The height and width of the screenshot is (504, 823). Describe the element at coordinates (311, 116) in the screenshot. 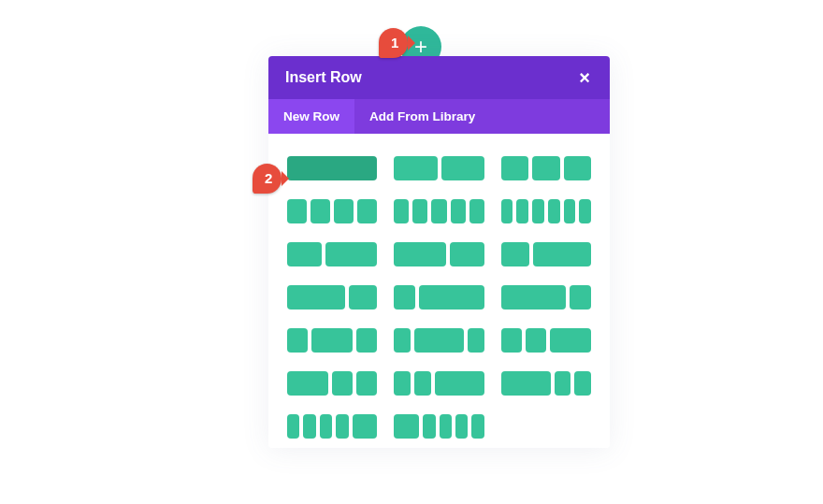

I see `tab-new-row: New Row` at that location.